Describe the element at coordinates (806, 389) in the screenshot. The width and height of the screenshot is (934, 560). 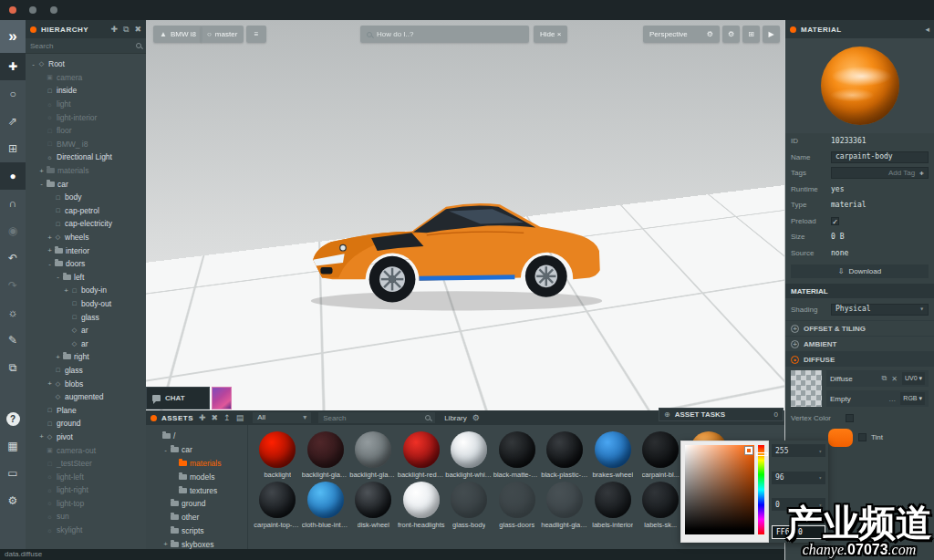
I see `diffuse-texture-slot` at that location.